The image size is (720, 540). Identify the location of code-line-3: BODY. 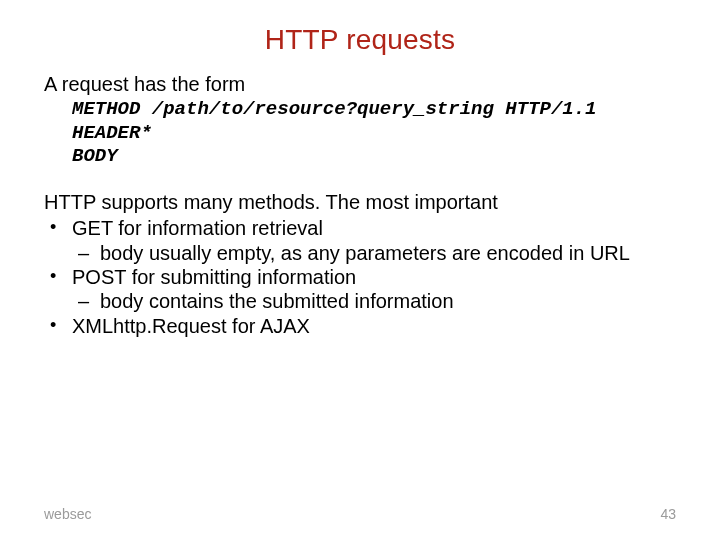
(95, 156).